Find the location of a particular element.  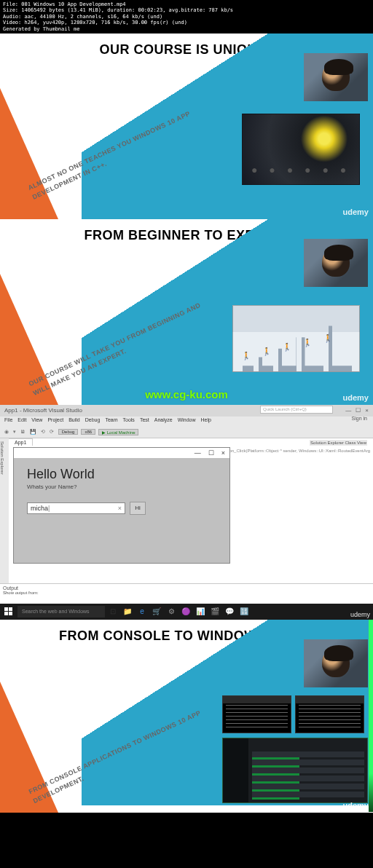

text-cursor-icon: | is located at coordinates (49, 508).